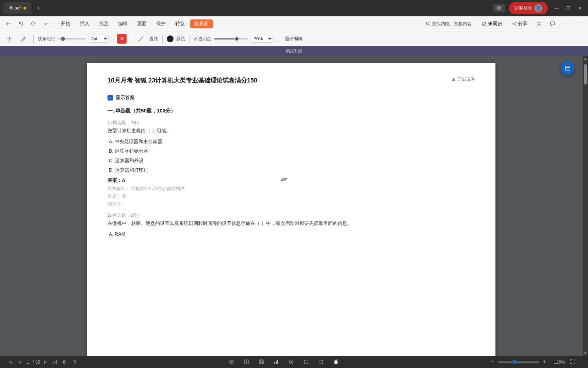 The image size is (588, 368). What do you see at coordinates (532, 24) in the screenshot?
I see `toolbar-right-actions: 未同步 分享 ⋯ ⌃` at bounding box center [532, 24].